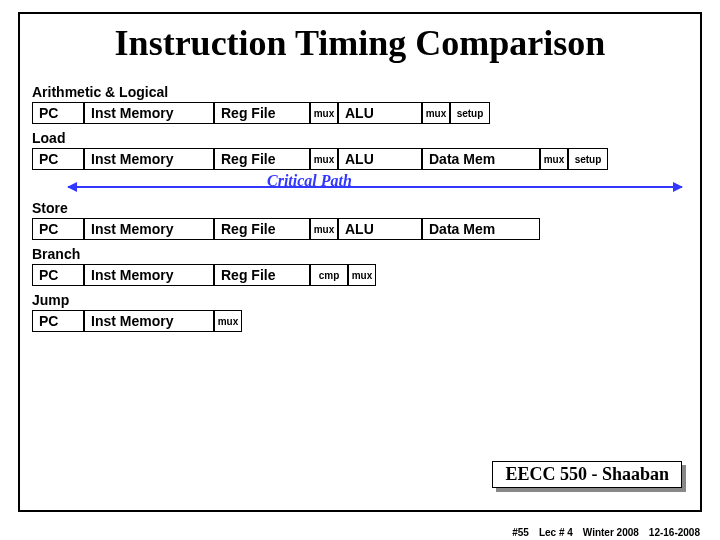 Image resolution: width=720 pixels, height=540 pixels. What do you see at coordinates (360, 46) in the screenshot?
I see `slide-title: Instruction Timing Comparison` at bounding box center [360, 46].